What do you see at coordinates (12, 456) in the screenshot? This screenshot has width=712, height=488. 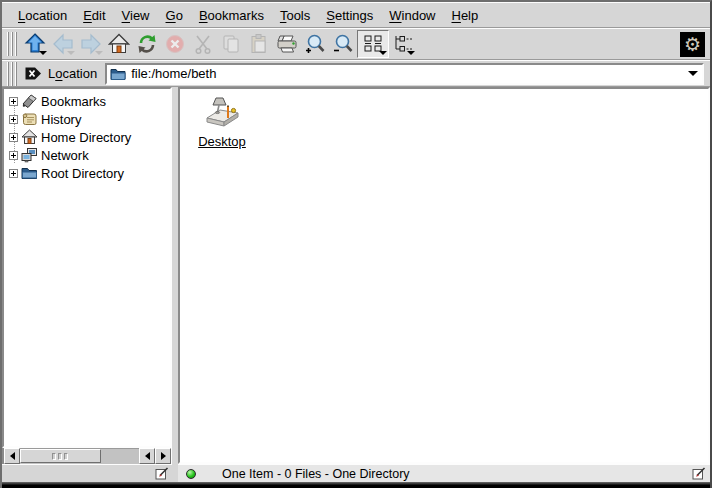 I see `scroll-left-button` at bounding box center [12, 456].